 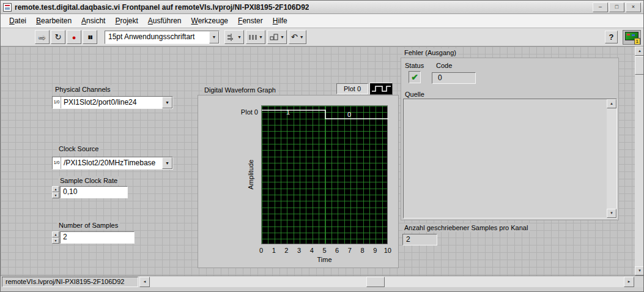 What do you see at coordinates (74, 37) in the screenshot?
I see `abort-button: ●` at bounding box center [74, 37].